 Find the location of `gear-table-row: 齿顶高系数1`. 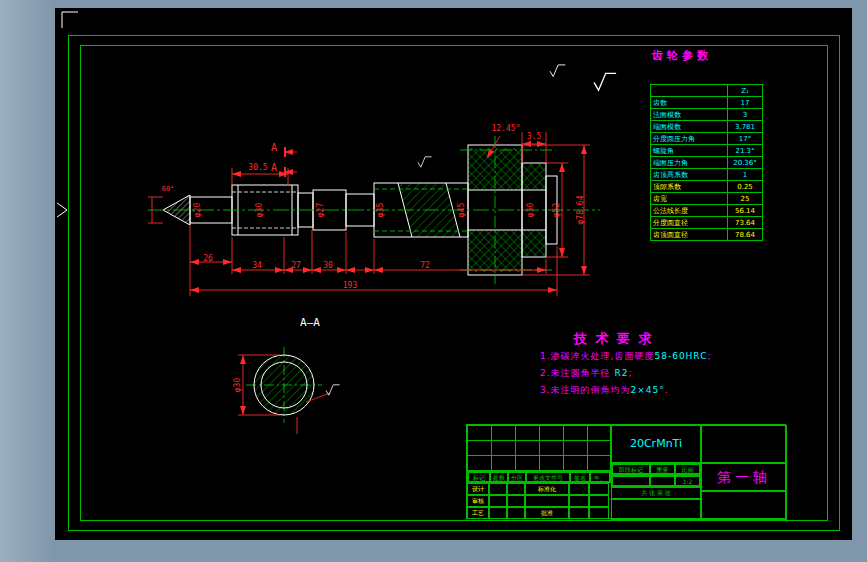

gear-table-row: 齿顶高系数1 is located at coordinates (707, 175).